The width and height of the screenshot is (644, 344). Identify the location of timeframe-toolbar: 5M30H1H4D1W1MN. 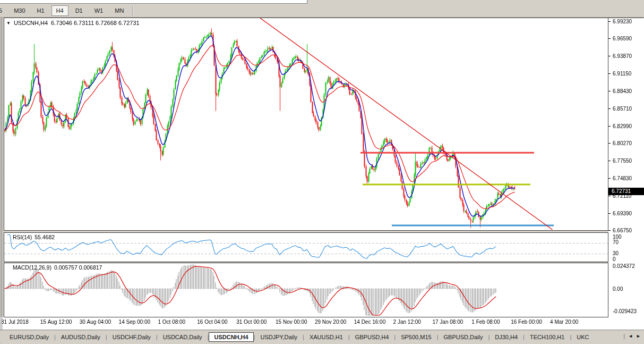
(322, 11).